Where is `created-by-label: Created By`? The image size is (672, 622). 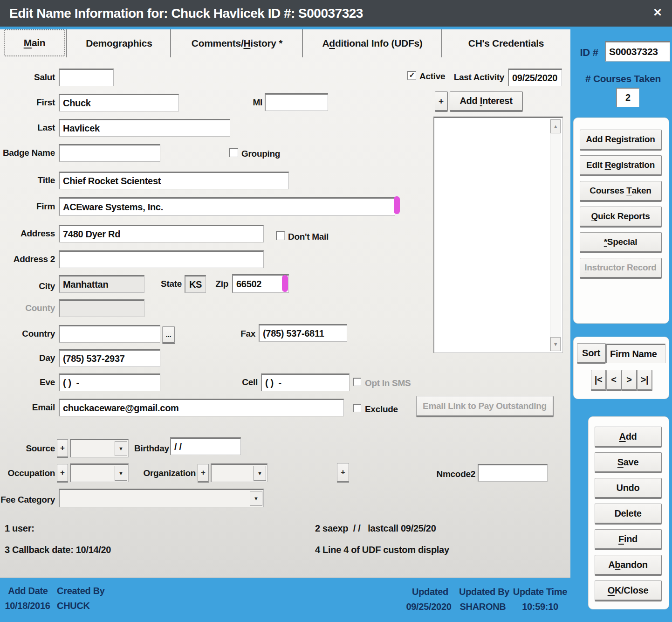
created-by-label: Created By is located at coordinates (80, 591).